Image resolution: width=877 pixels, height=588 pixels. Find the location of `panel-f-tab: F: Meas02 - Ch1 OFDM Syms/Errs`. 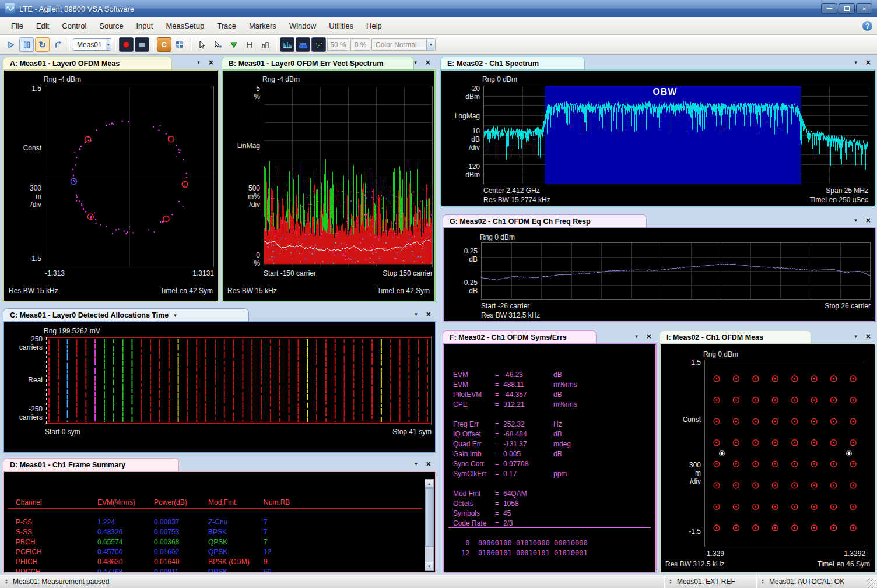

panel-f-tab: F: Meas02 - Ch1 OFDM Syms/Errs is located at coordinates (520, 337).